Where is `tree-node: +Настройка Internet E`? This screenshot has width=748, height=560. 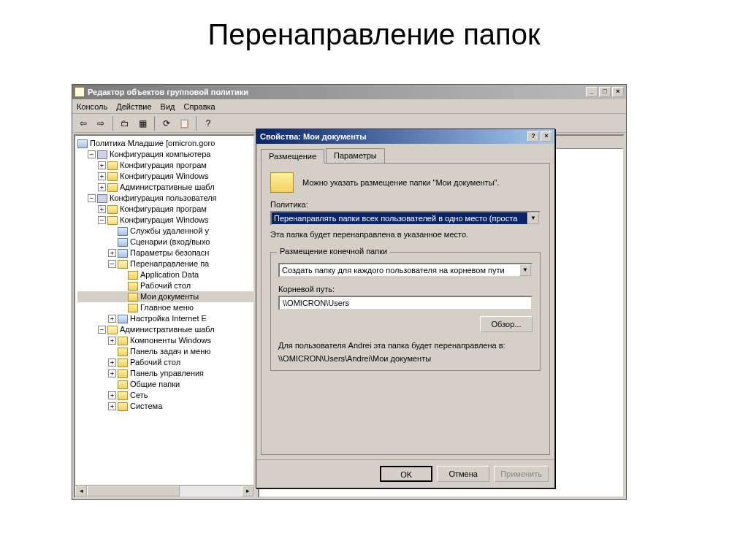
tree-node: +Настройка Internet E is located at coordinates (165, 318).